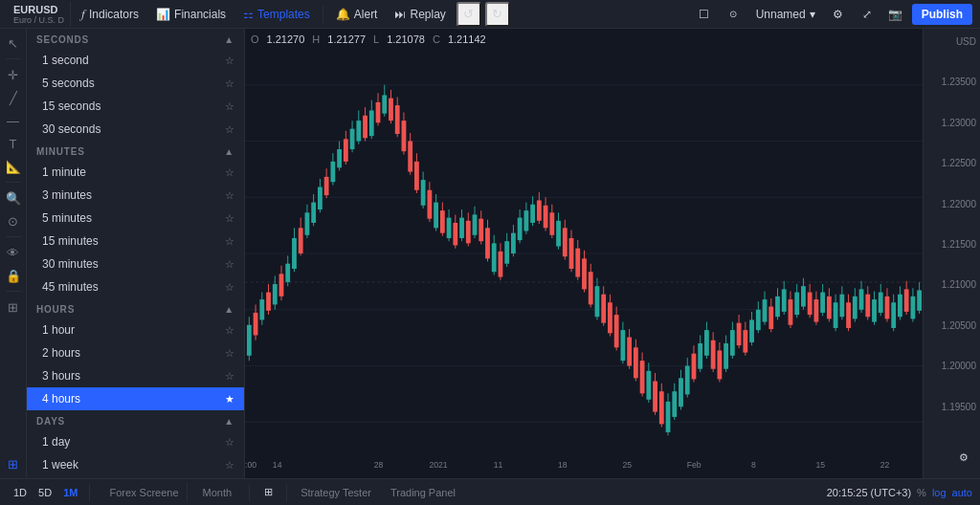 This screenshot has width=980, height=505. I want to click on tf-2hours: 2 hours ☆, so click(136, 353).